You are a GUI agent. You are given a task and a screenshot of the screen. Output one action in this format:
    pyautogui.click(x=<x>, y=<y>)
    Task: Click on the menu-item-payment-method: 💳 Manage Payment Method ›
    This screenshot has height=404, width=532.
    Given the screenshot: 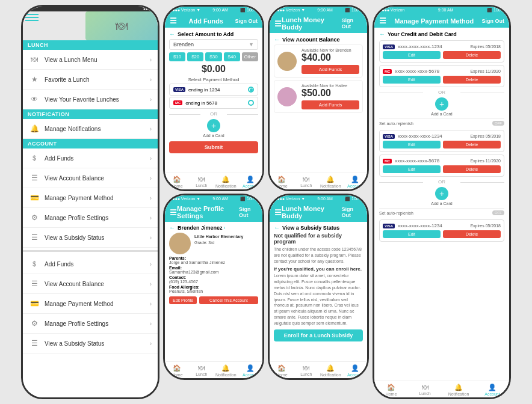 What is the action you would take?
    pyautogui.click(x=90, y=198)
    